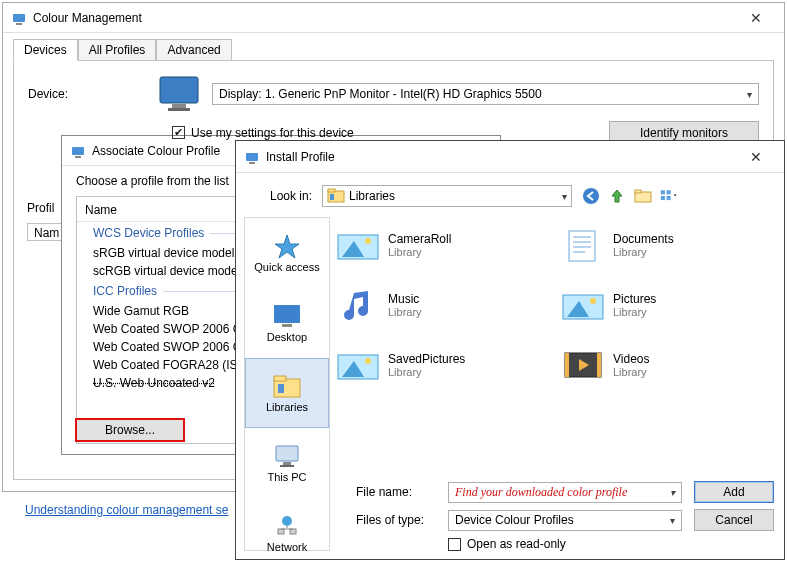 Image resolution: width=787 pixels, height=562 pixels. Describe the element at coordinates (402, 520) in the screenshot. I see `filetype-label: Files of type:` at that location.